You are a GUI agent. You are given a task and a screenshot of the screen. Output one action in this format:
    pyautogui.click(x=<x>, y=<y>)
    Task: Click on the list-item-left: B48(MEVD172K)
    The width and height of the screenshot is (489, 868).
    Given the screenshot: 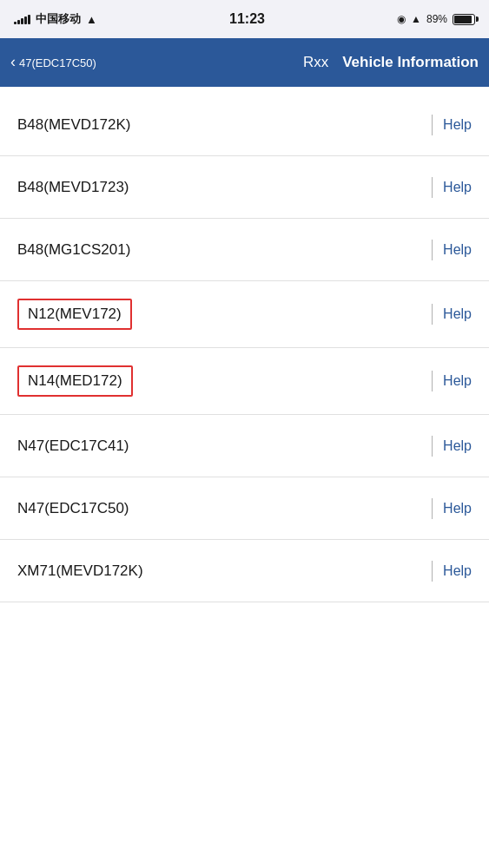 What is the action you would take?
    pyautogui.click(x=74, y=125)
    